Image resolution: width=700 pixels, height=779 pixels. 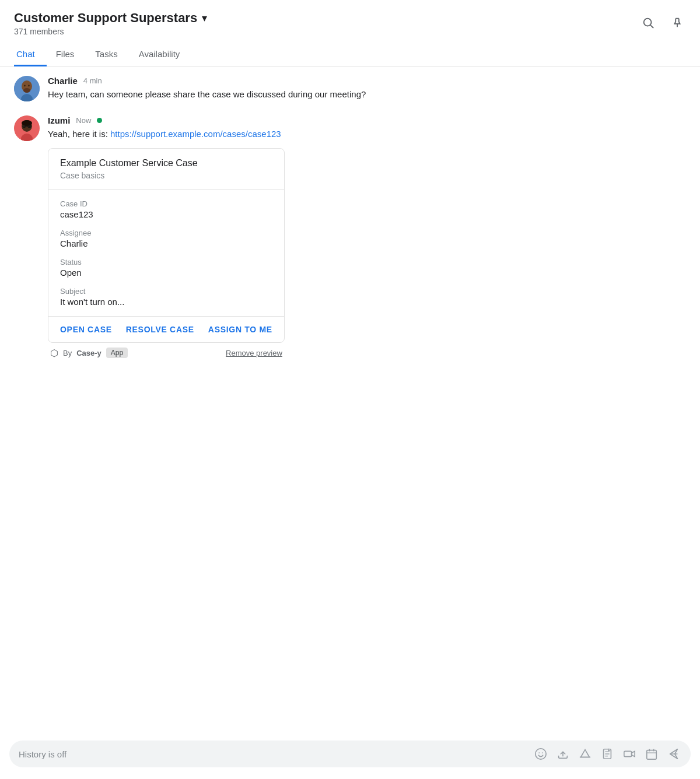 What do you see at coordinates (99, 120) in the screenshot?
I see `online-dot-izumi` at bounding box center [99, 120].